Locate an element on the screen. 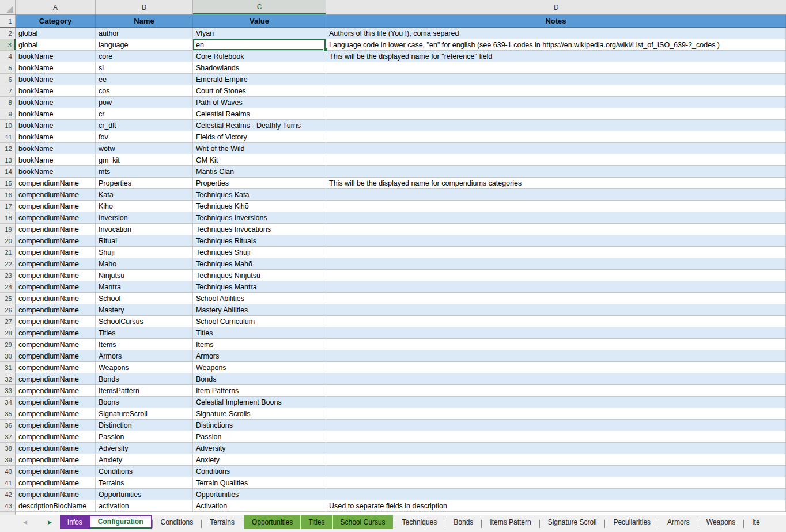 The width and height of the screenshot is (786, 532). cell-name: cr_dlt is located at coordinates (144, 126).